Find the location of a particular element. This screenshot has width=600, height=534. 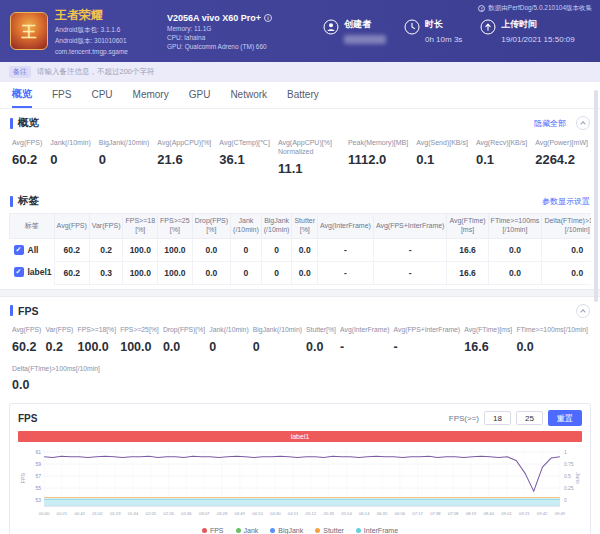

svg-text: 08:40 is located at coordinates (488, 514).